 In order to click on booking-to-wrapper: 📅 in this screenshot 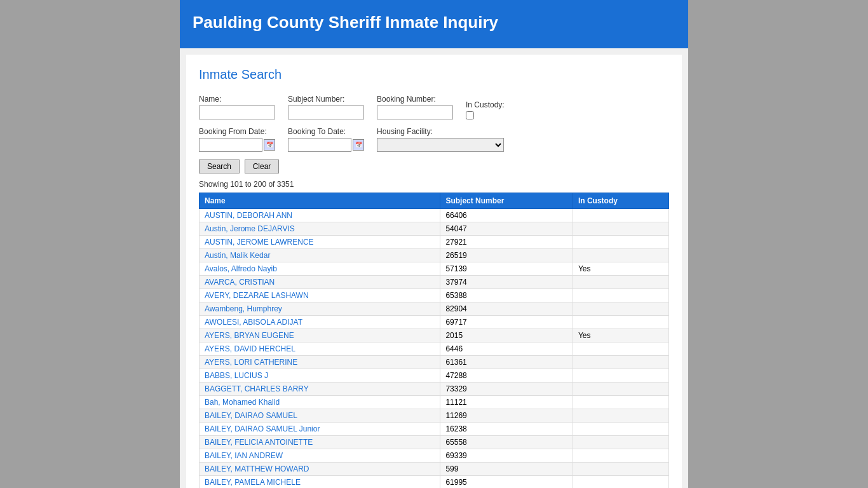, I will do `click(326, 145)`.